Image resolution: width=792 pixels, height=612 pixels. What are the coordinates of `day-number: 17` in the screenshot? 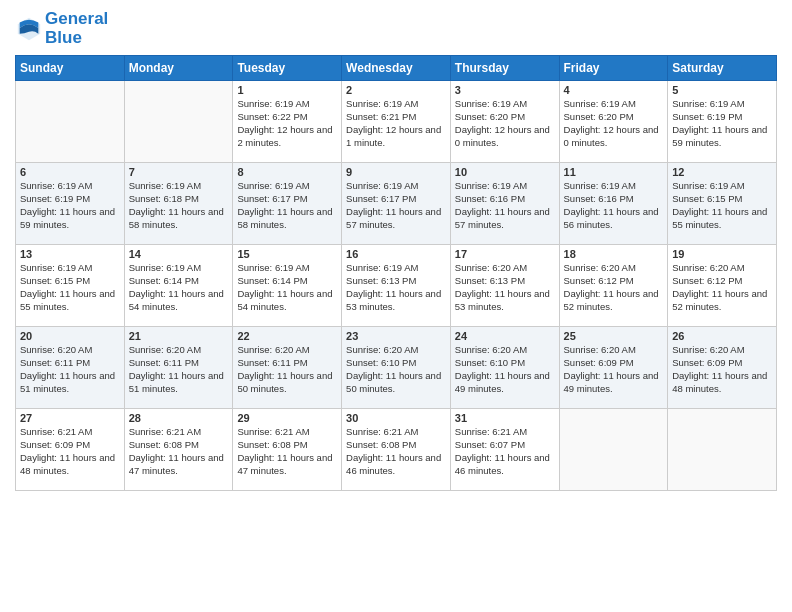 It's located at (505, 254).